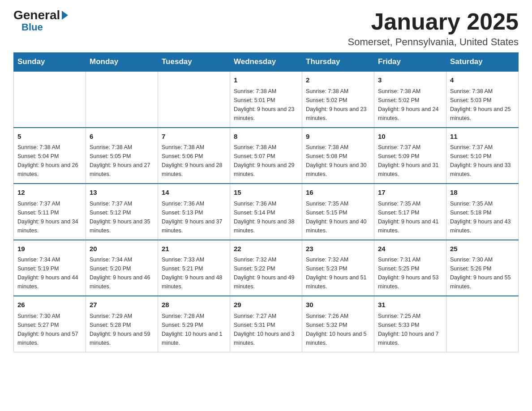 The width and height of the screenshot is (532, 411). Describe the element at coordinates (122, 137) in the screenshot. I see `day-number: 6` at that location.